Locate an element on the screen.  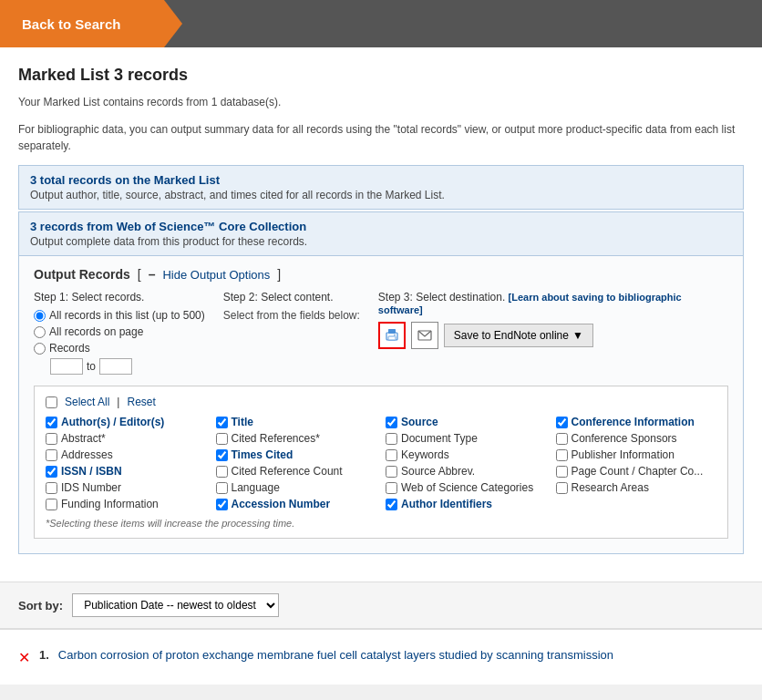
step2-sub: Select from the fields below: is located at coordinates (292, 315).